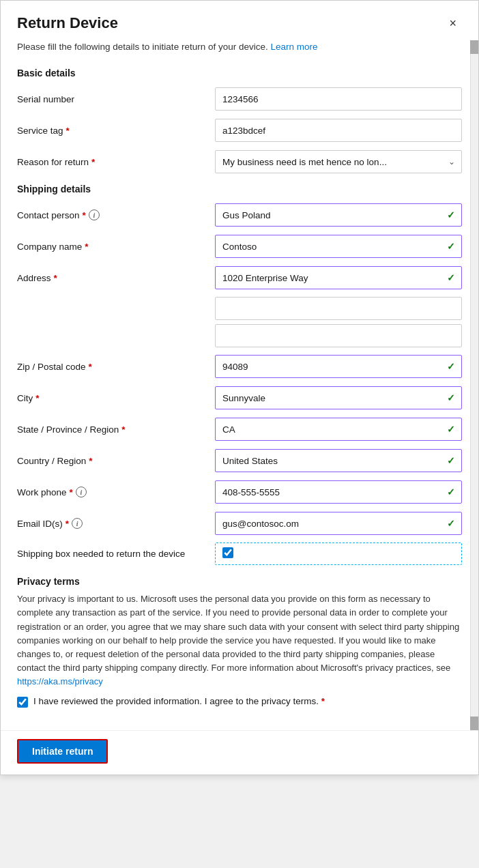  Describe the element at coordinates (240, 429) in the screenshot. I see `state-row: State / Province / Region * ✓` at that location.